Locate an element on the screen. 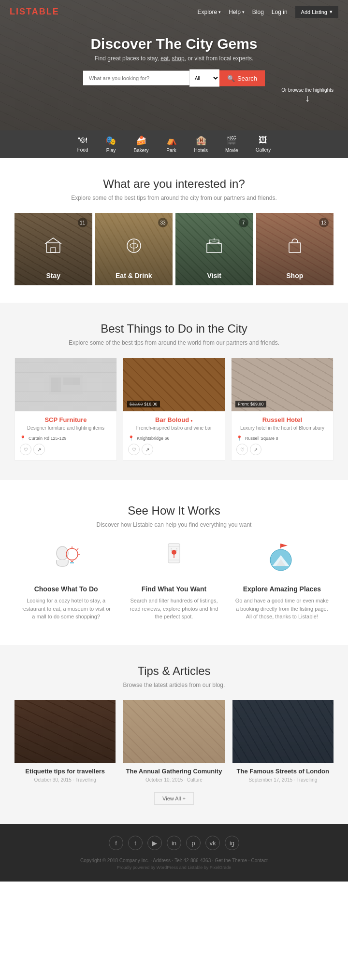 This screenshot has height=980, width=348. interest-label-shop: Shop is located at coordinates (295, 276).